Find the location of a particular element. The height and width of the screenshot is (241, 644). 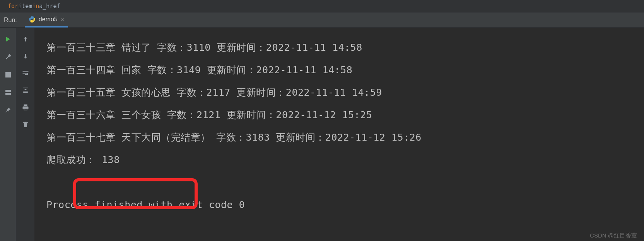

tab-label: demo5 is located at coordinates (48, 19).